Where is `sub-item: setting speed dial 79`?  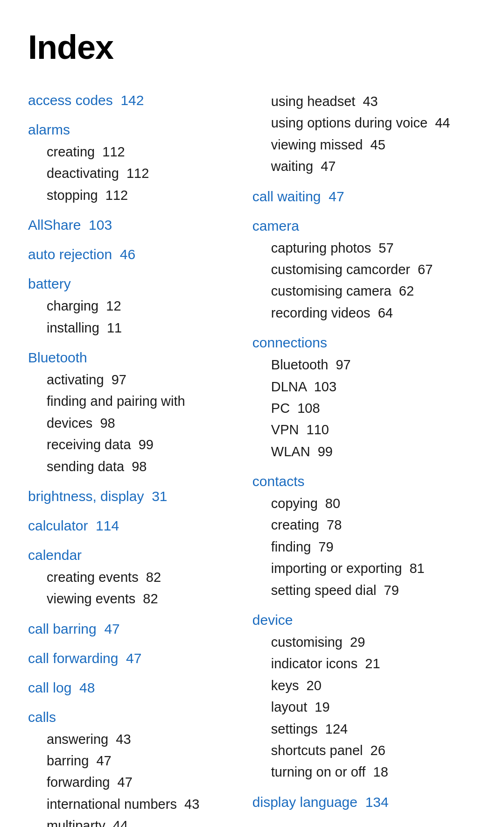 sub-item: setting speed dial 79 is located at coordinates (373, 590).